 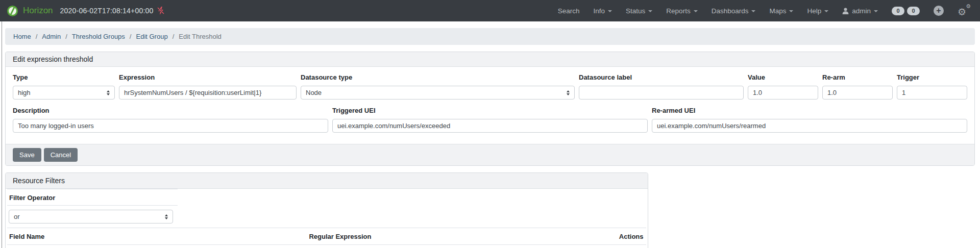 I want to click on resource-filters-title: Resource Filters, so click(x=327, y=181).